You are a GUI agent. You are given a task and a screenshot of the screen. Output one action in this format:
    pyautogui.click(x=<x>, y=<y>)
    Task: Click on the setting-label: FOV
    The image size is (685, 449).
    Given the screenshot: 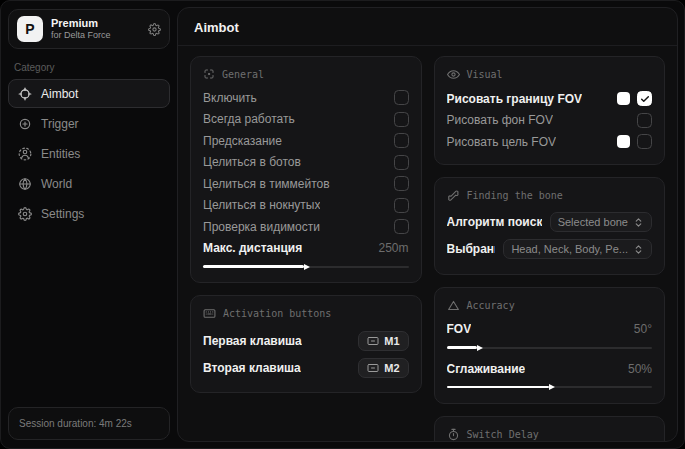 What is the action you would take?
    pyautogui.click(x=460, y=329)
    